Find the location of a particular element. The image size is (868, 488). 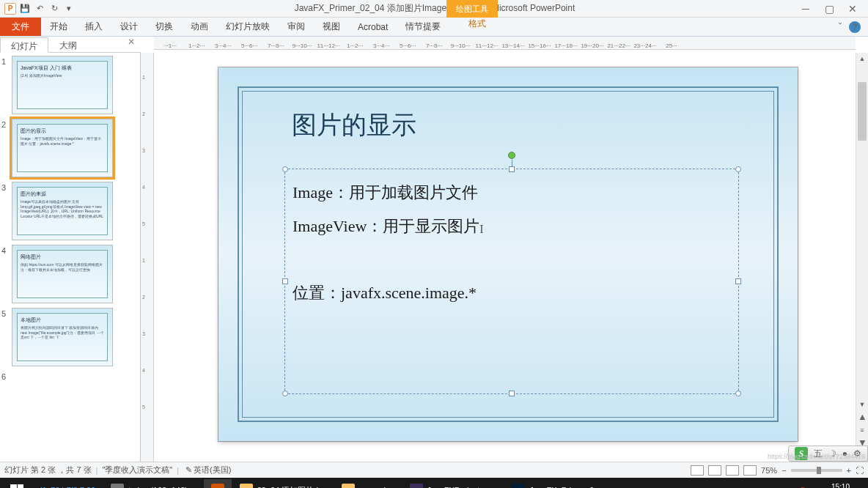

panel-close-icon: ✕ is located at coordinates (131, 44).